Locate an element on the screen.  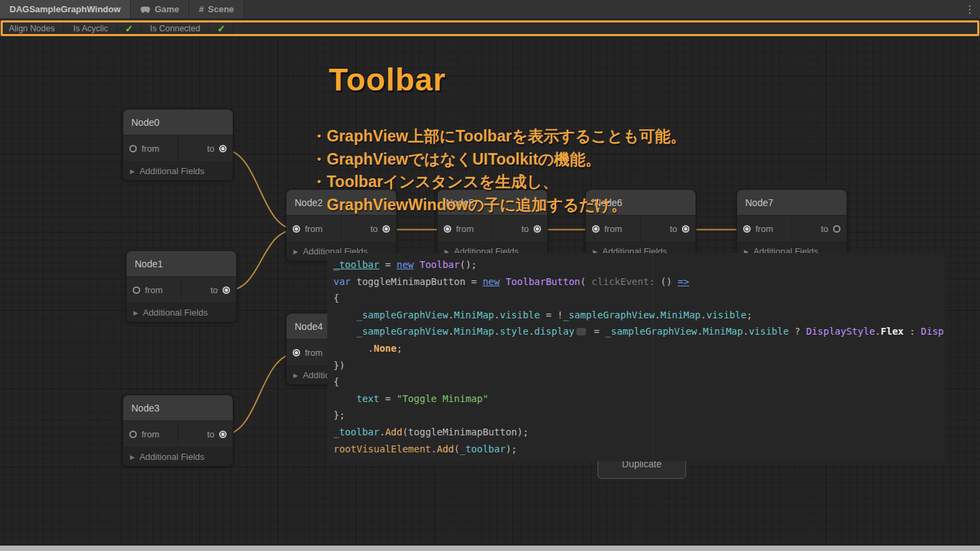
code-line: _toolbar = new Toolbar(); is located at coordinates (636, 265).